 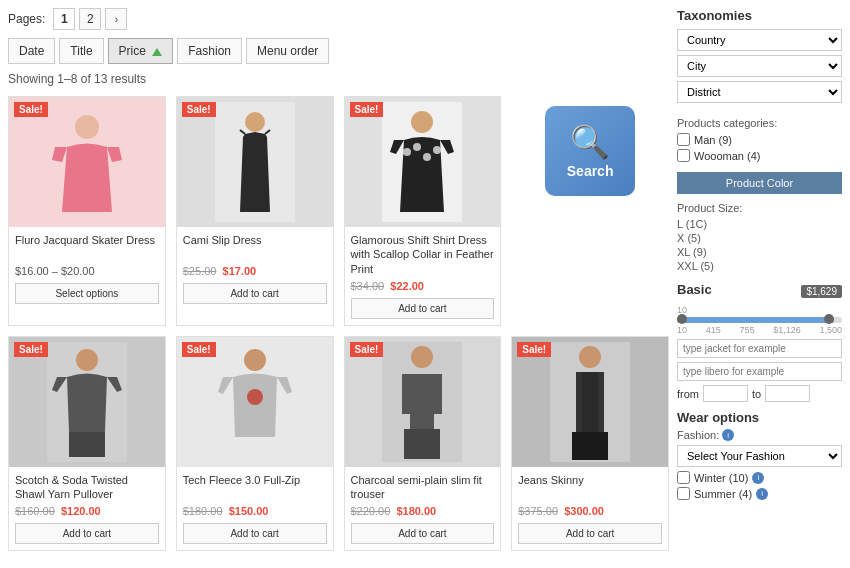 I want to click on search-card: 🔍 Search, so click(x=590, y=211).